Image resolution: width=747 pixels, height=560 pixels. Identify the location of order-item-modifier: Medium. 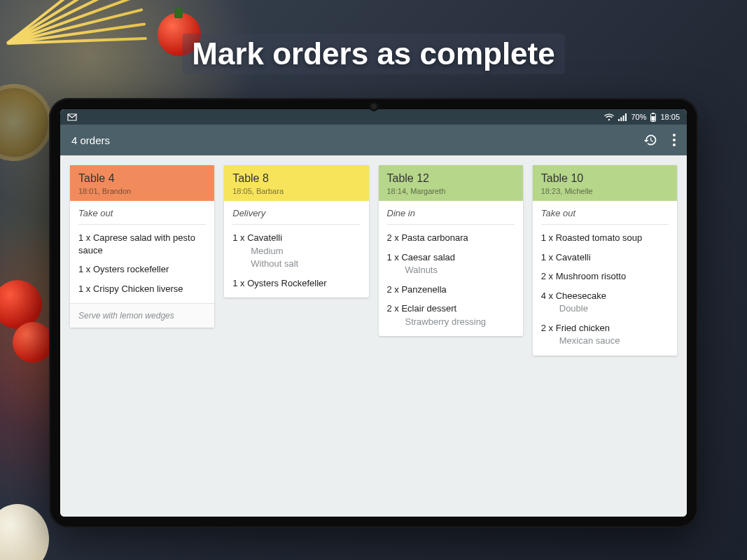
(296, 251).